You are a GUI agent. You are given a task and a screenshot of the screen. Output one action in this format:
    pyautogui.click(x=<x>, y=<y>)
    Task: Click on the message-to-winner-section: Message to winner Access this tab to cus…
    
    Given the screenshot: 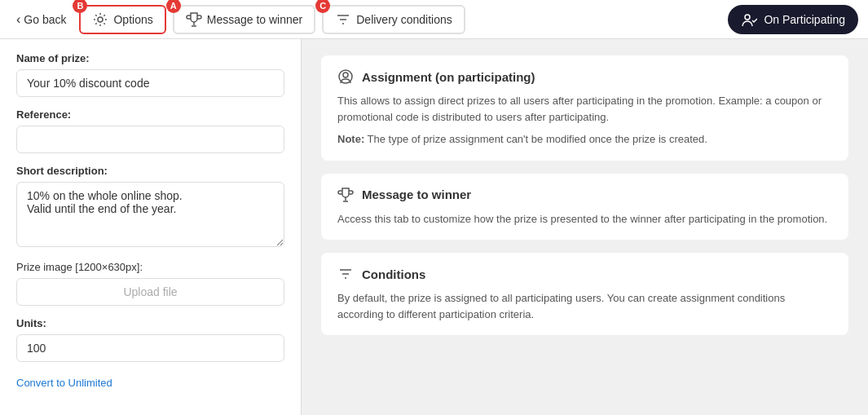 What is the action you would take?
    pyautogui.click(x=585, y=207)
    